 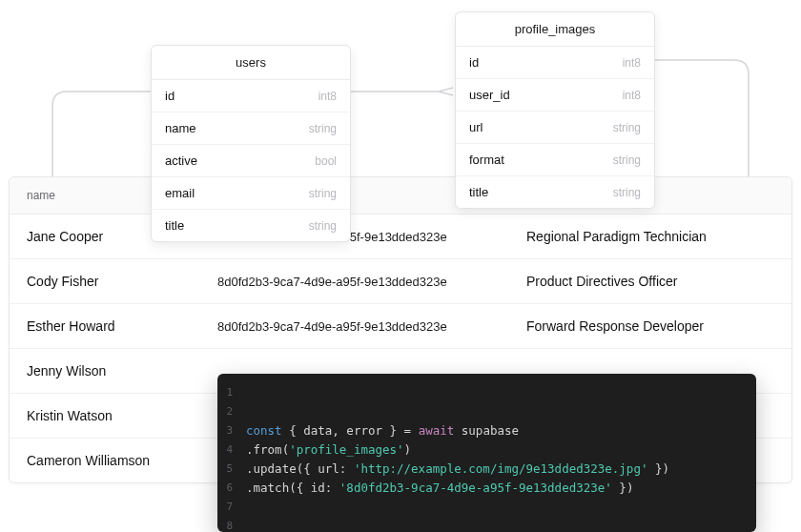 I want to click on connector-profile-to-table, so click(x=702, y=120).